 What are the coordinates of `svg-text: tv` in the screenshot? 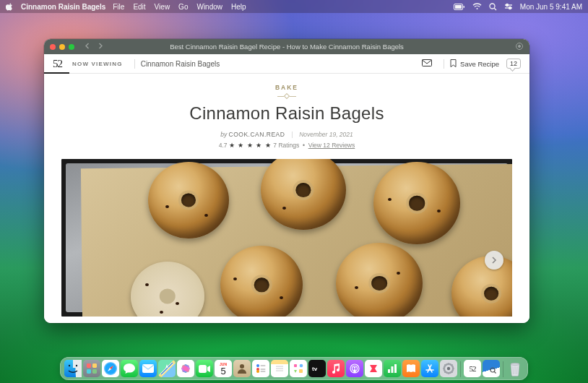 It's located at (315, 369).